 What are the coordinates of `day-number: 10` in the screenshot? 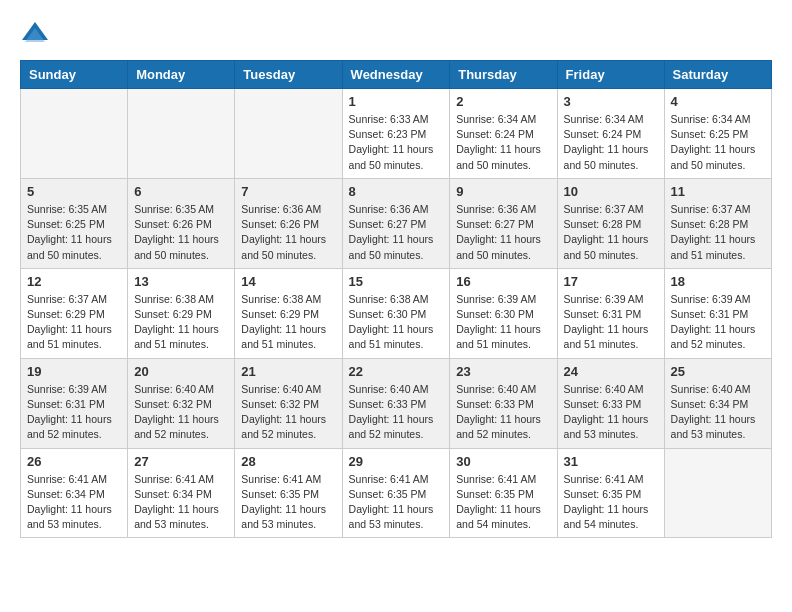 It's located at (611, 192).